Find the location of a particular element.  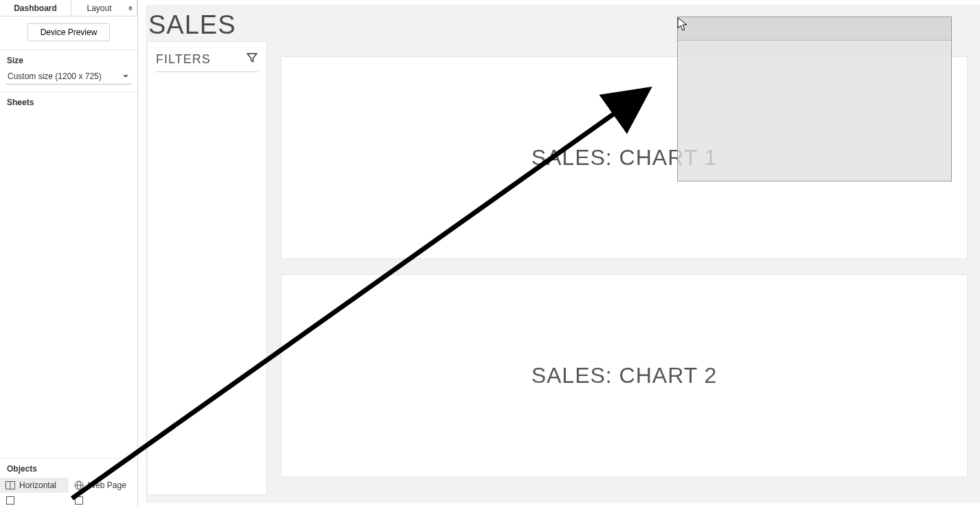

filter-icon is located at coordinates (252, 59).